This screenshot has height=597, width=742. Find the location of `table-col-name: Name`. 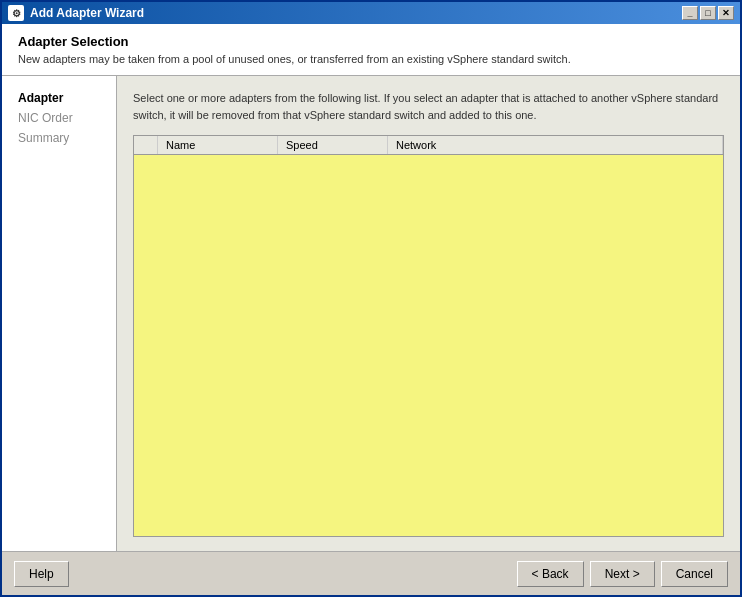

table-col-name: Name is located at coordinates (218, 145).